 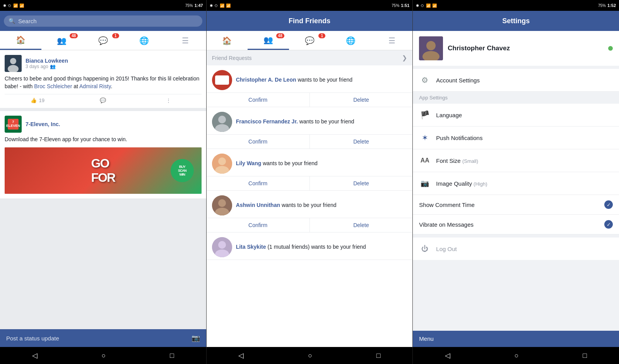 What do you see at coordinates (14, 5) in the screenshot?
I see `status-icons-1: ✱ ⏲ 📶 📶` at bounding box center [14, 5].